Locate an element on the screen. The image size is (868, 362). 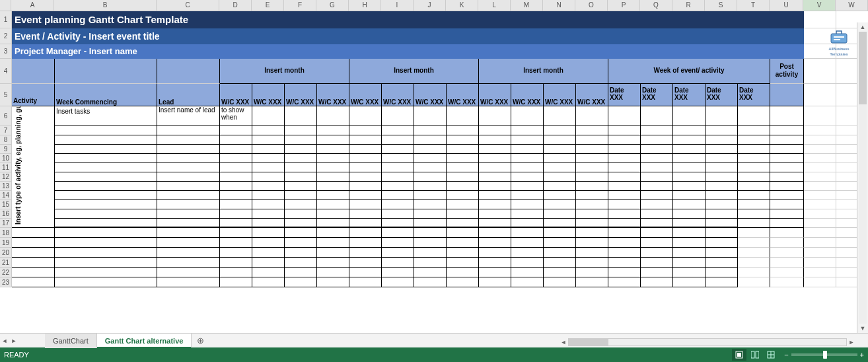
zoom-slider is located at coordinates (824, 355).